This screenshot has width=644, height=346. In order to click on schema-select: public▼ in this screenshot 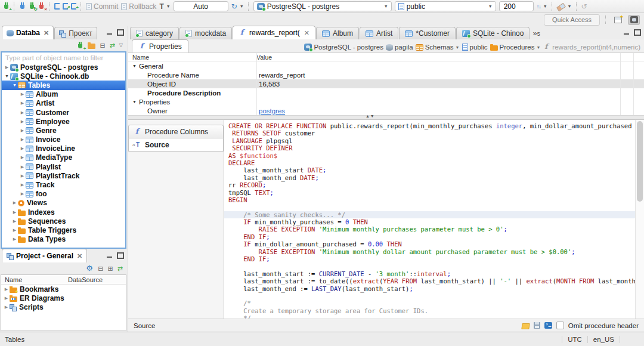, I will do `click(445, 6)`.